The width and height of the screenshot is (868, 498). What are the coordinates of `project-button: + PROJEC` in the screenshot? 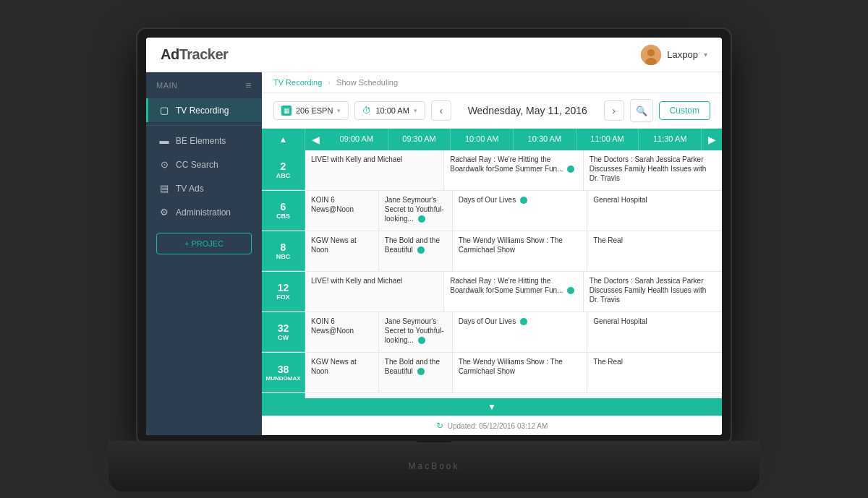 It's located at (204, 244).